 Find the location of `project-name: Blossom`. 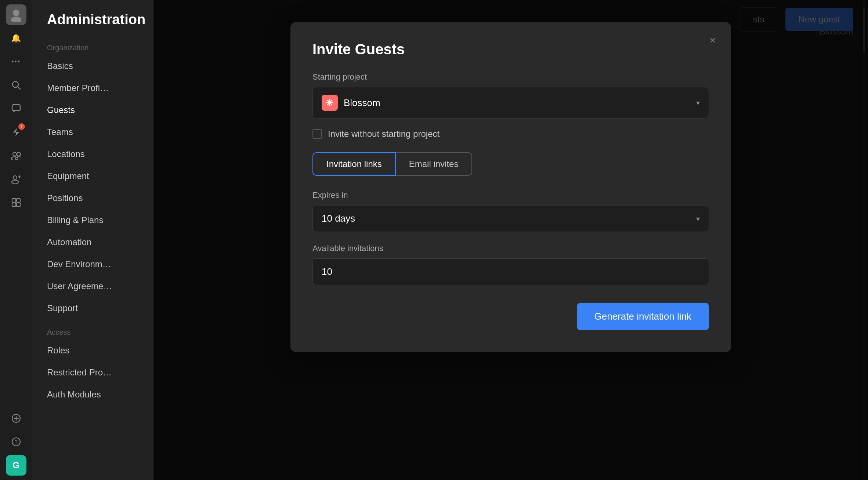

project-name: Blossom is located at coordinates (517, 103).